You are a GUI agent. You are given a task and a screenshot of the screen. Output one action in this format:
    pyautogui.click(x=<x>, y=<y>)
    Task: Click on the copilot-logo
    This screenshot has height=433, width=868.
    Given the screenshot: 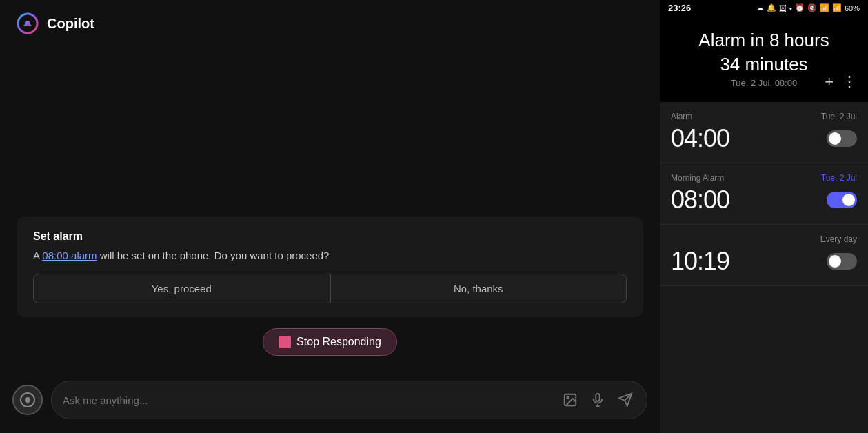 What is the action you would take?
    pyautogui.click(x=28, y=23)
    